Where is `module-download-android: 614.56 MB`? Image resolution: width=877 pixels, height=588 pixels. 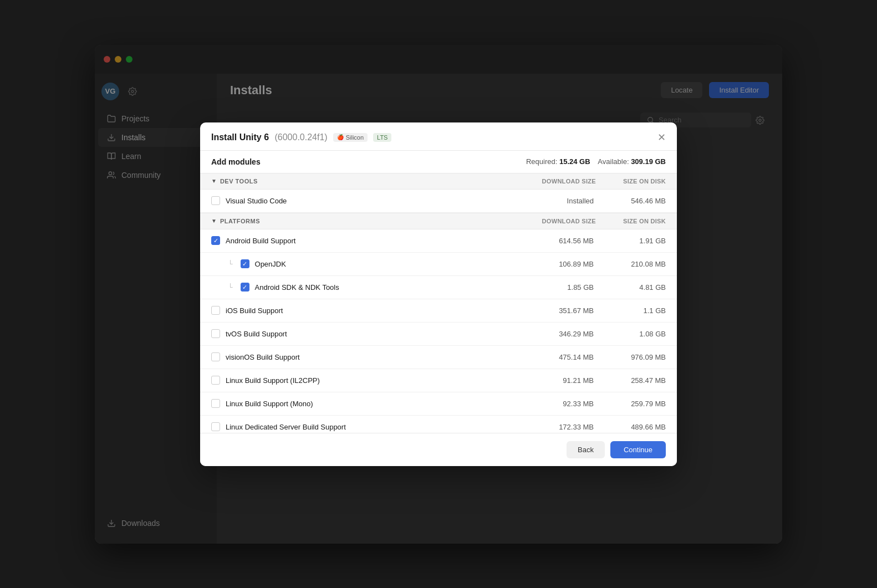 module-download-android: 614.56 MB is located at coordinates (560, 241).